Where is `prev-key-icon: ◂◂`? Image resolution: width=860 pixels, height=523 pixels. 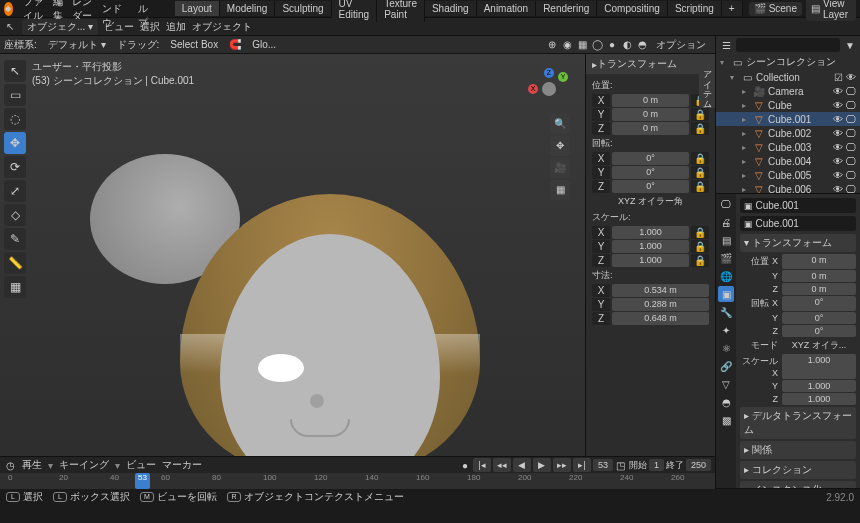 prev-key-icon: ◂◂ is located at coordinates (502, 465).